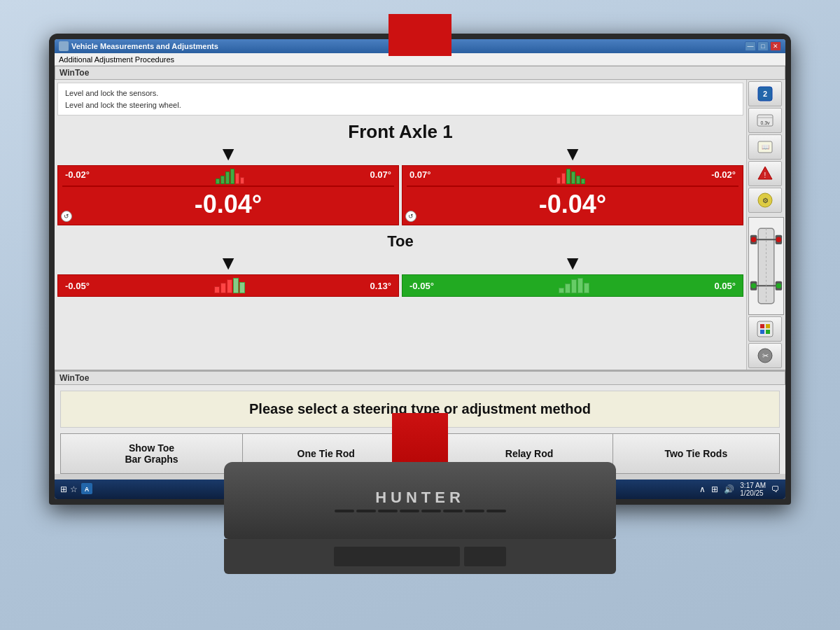  Describe the element at coordinates (765, 123) in the screenshot. I see `svg-text: 0.3v` at that location.